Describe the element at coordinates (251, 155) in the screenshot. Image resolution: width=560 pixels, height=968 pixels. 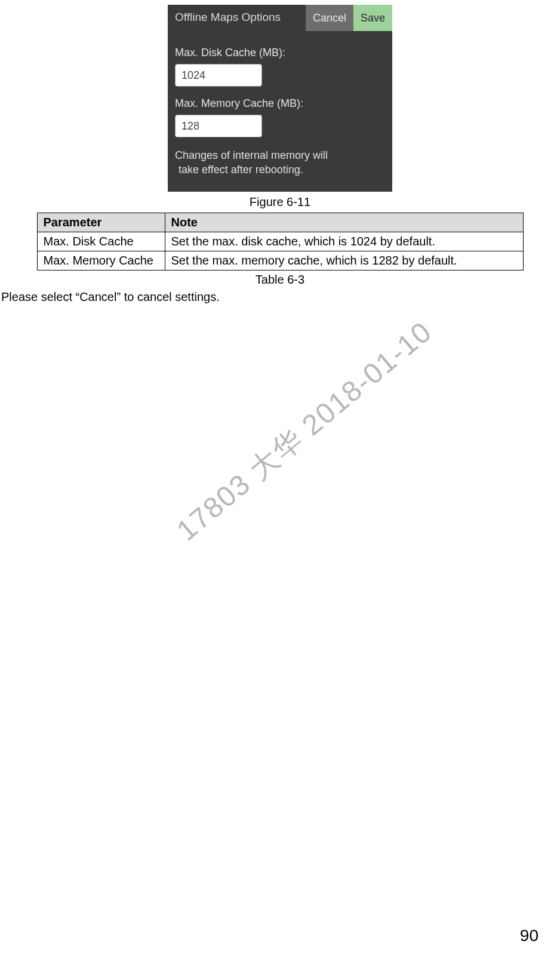
I see `dialog-note-line1: Changes of internal memory will` at that location.